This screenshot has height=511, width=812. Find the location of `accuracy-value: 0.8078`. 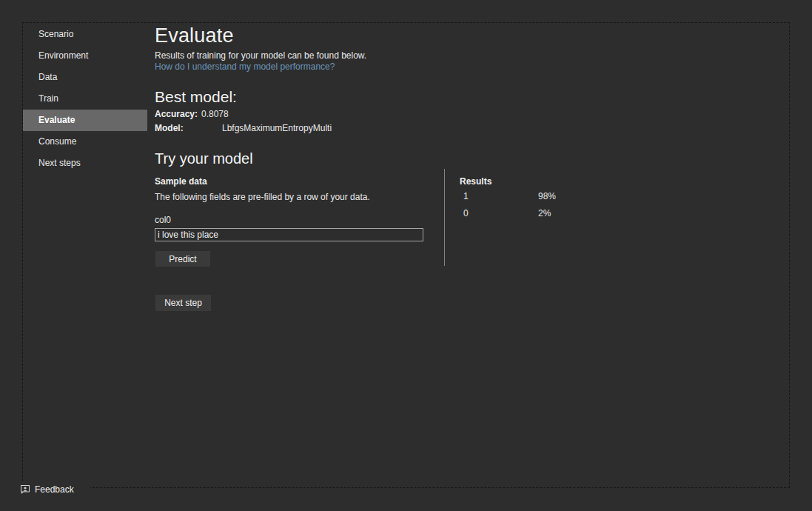

accuracy-value: 0.8078 is located at coordinates (215, 114).